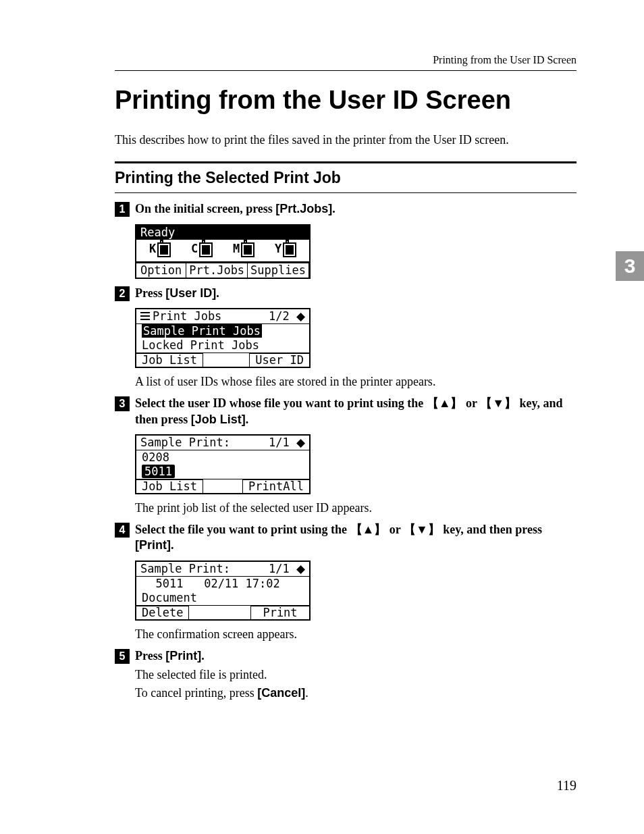 The width and height of the screenshot is (644, 834). I want to click on section-rule-top, so click(346, 162).